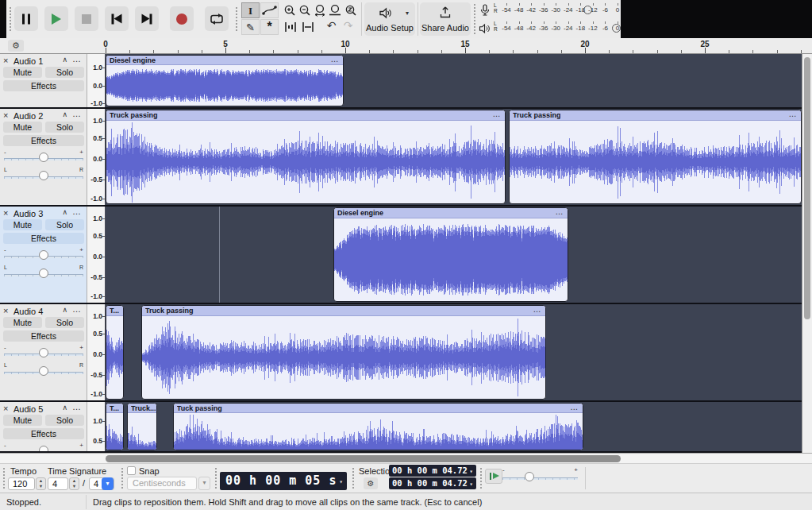 The width and height of the screenshot is (812, 510). What do you see at coordinates (433, 483) in the screenshot?
I see `selection-end-field: 00 h 00 m 04.72 s ▾` at bounding box center [433, 483].